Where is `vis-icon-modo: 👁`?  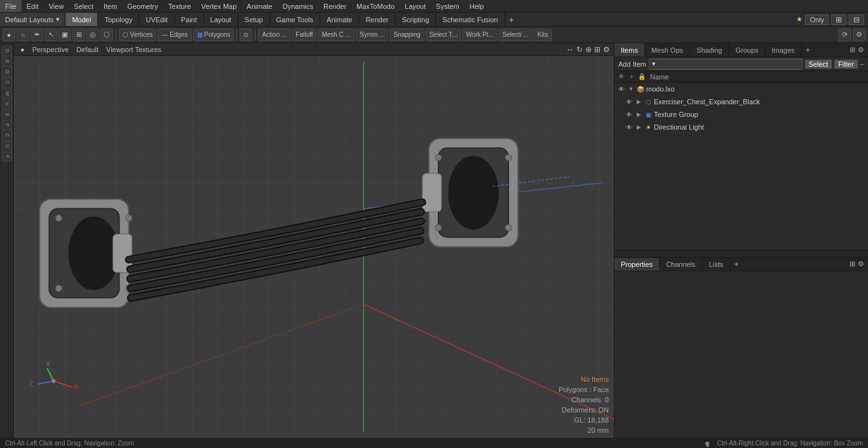 vis-icon-modo: 👁 is located at coordinates (621, 89).